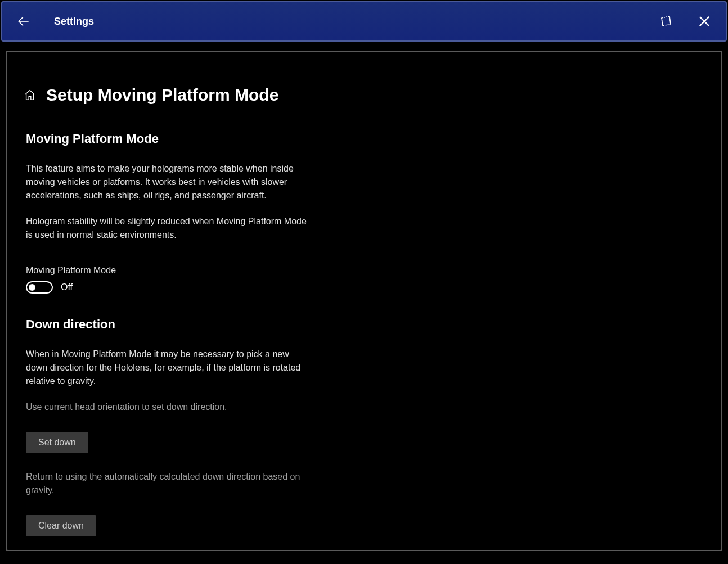 The height and width of the screenshot is (564, 728). I want to click on section-title-down: Down direction, so click(365, 324).